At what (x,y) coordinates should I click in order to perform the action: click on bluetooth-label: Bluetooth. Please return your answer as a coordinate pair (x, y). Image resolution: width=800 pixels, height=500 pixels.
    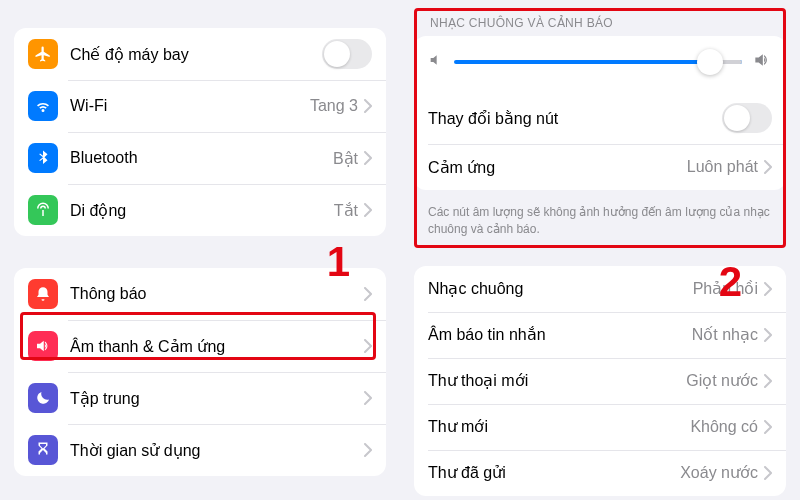
    Looking at the image, I should click on (202, 158).